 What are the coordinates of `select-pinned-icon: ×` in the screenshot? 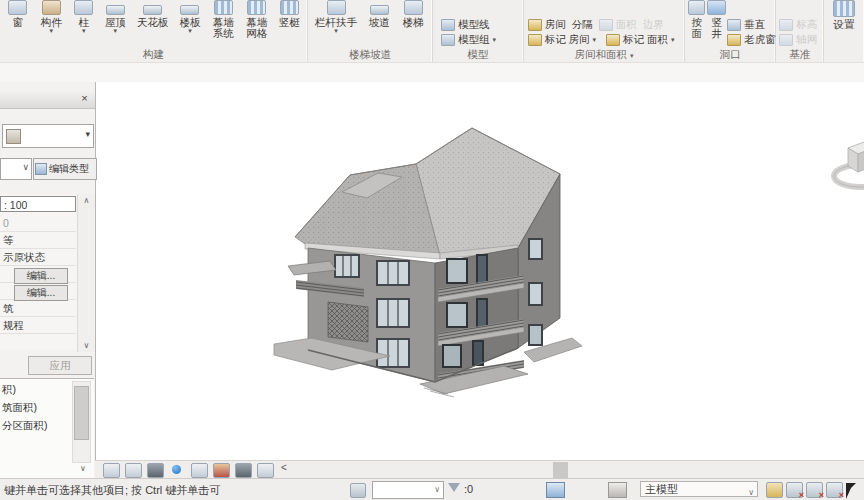 It's located at (814, 490).